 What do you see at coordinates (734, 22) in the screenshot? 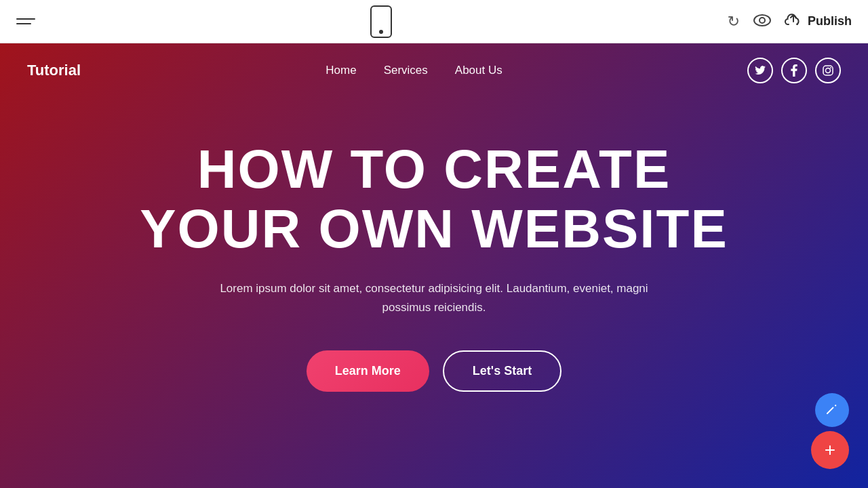
I see `undo-icon: ↺` at bounding box center [734, 22].